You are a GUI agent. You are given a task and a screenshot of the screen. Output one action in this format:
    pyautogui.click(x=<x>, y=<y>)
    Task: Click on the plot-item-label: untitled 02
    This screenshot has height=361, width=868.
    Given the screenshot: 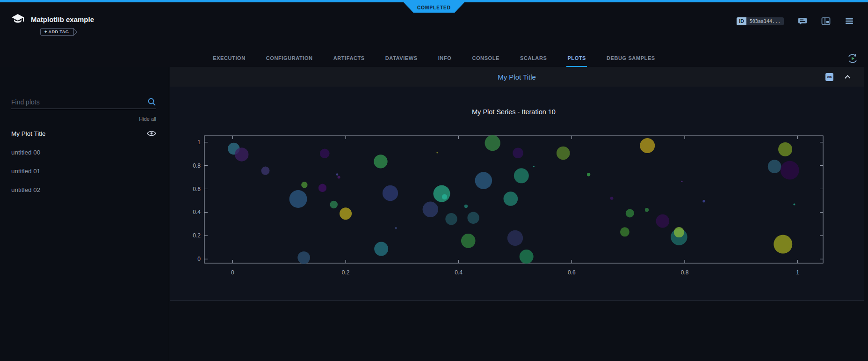 What is the action you would take?
    pyautogui.click(x=26, y=190)
    